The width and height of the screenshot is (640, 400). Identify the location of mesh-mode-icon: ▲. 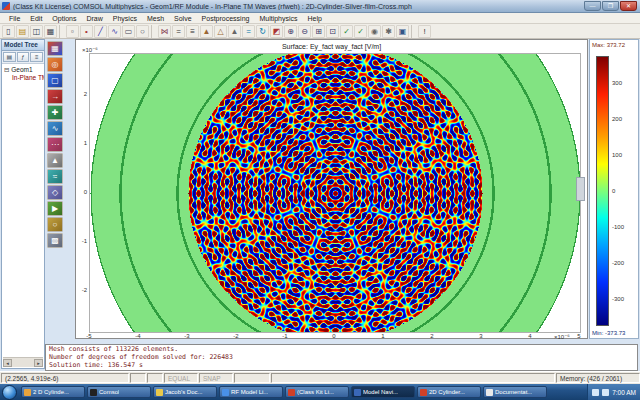
(206, 32).